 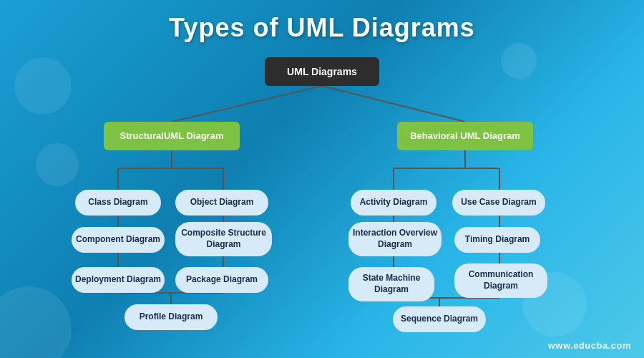 What do you see at coordinates (590, 345) in the screenshot?
I see `watermark: www.educba.com` at bounding box center [590, 345].